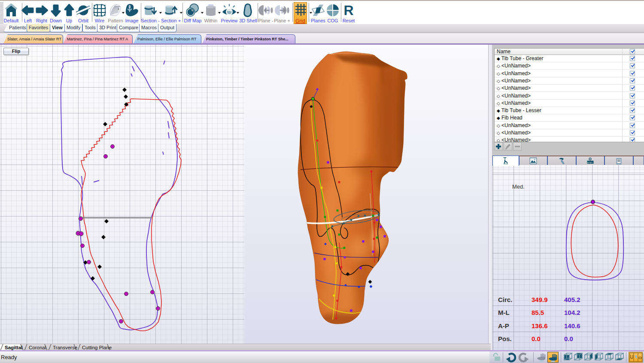 The height and width of the screenshot is (363, 644). I want to click on svg-text: Transverse, so click(65, 348).